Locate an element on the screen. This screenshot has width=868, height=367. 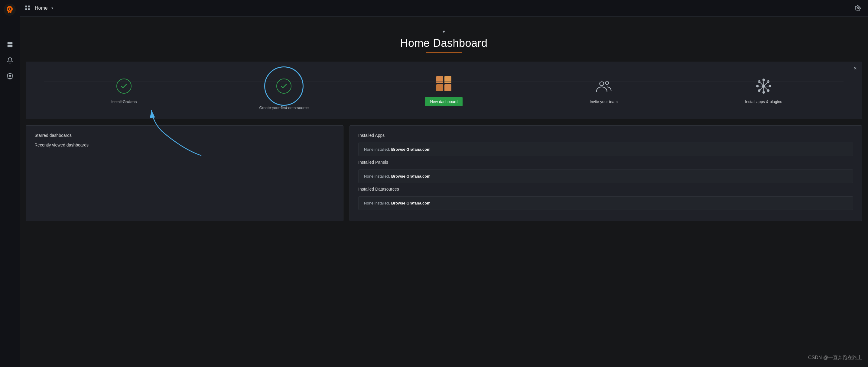
step2-check-icon is located at coordinates (284, 86).